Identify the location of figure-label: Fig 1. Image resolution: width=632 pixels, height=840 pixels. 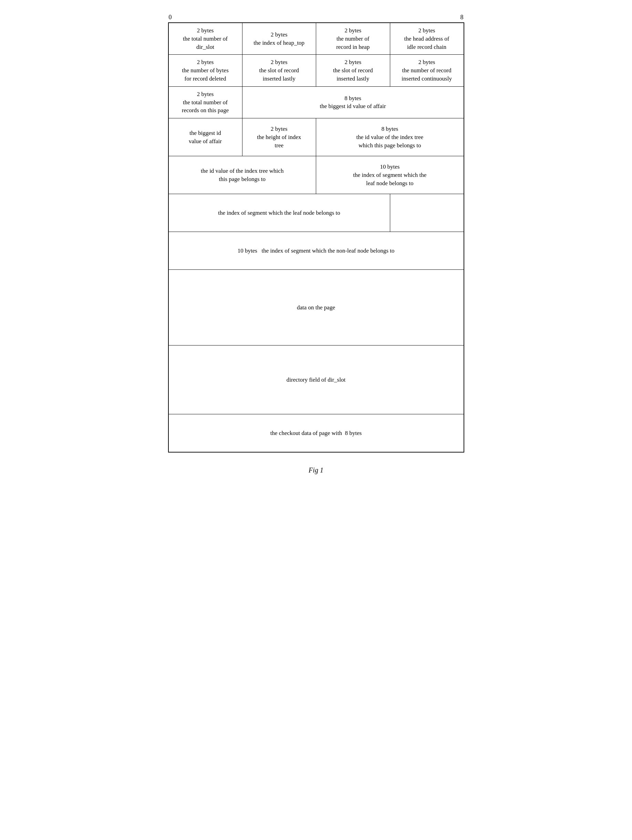
(316, 470).